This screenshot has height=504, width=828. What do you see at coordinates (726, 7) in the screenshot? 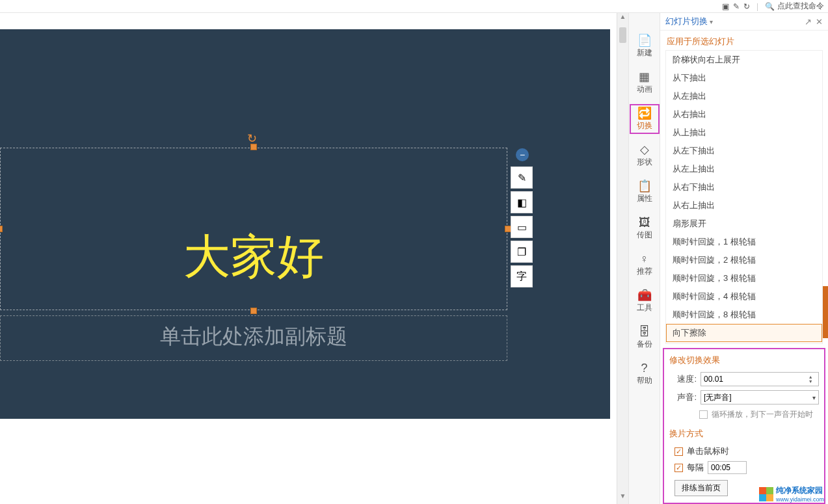
I see `topbar-icon-1: ▣` at bounding box center [726, 7].